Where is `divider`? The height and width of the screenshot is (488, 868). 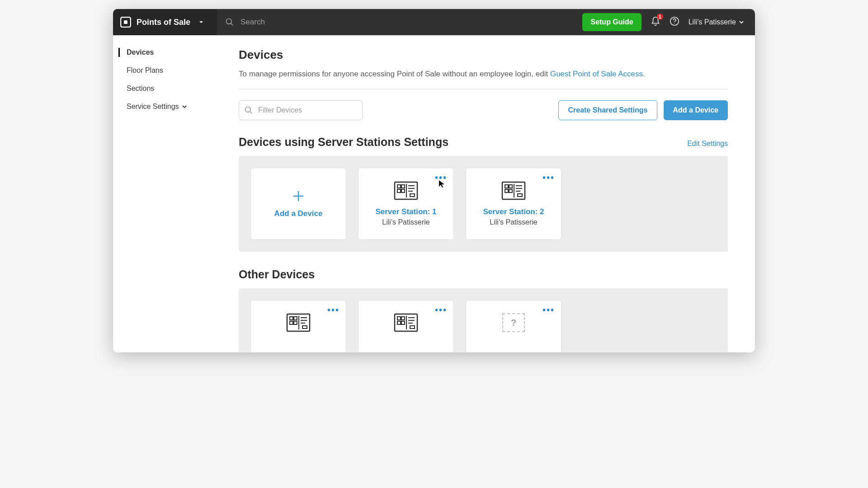 divider is located at coordinates (483, 89).